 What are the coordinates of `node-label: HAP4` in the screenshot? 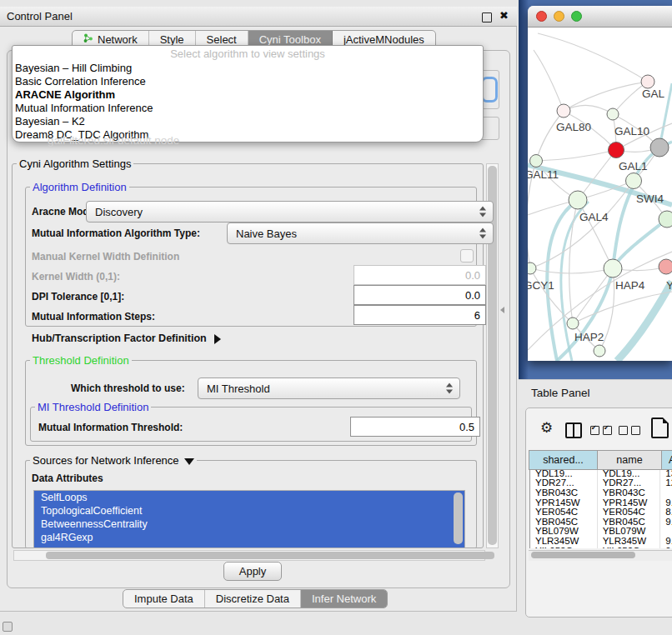 It's located at (630, 285).